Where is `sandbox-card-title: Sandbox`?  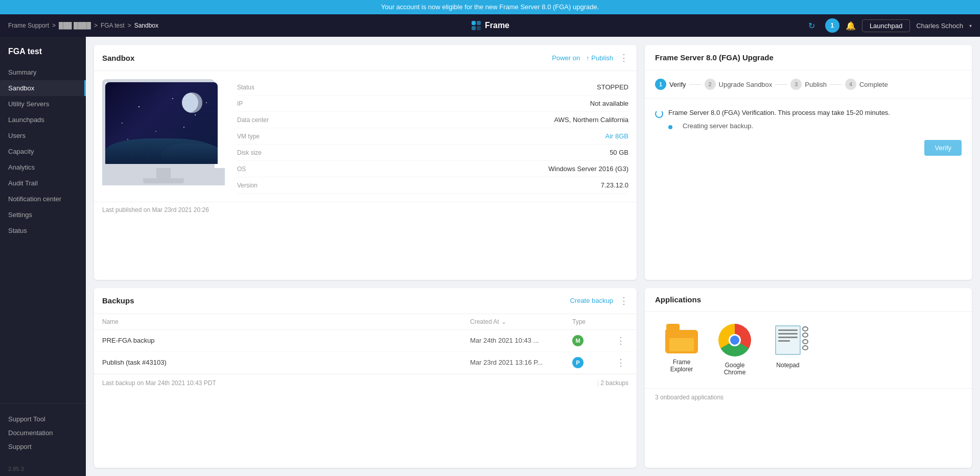 sandbox-card-title: Sandbox is located at coordinates (325, 58).